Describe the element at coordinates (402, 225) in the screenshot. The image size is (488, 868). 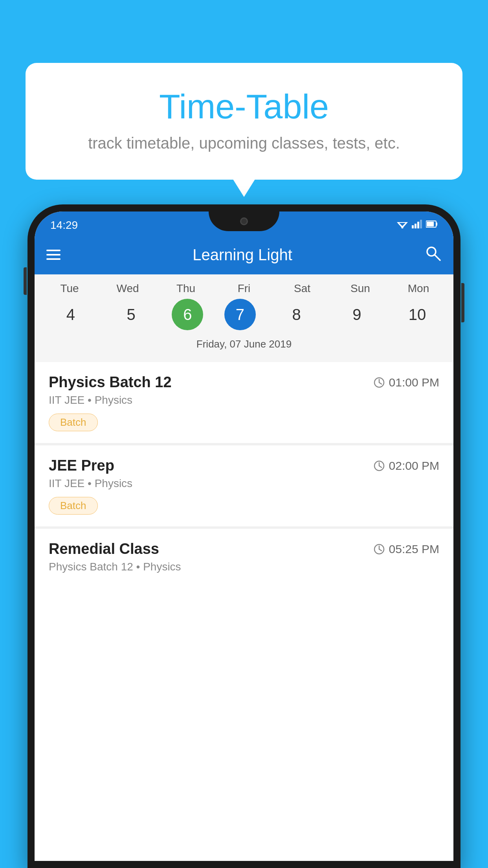
I see `wifi-icon` at that location.